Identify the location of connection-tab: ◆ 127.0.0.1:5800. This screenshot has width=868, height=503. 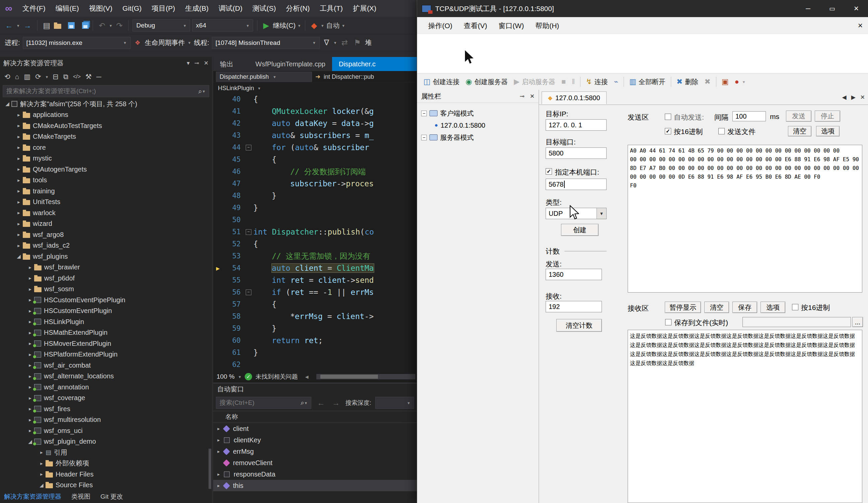
(574, 98).